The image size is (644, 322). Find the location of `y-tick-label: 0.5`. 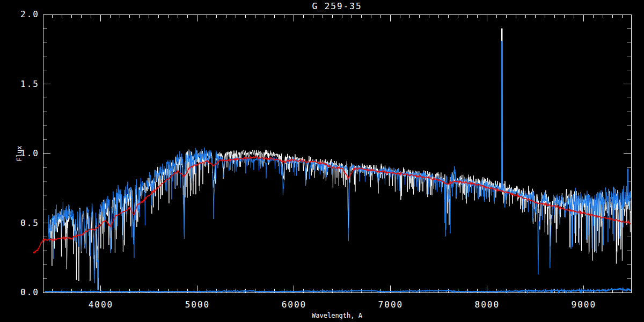

y-tick-label: 0.5 is located at coordinates (30, 223).